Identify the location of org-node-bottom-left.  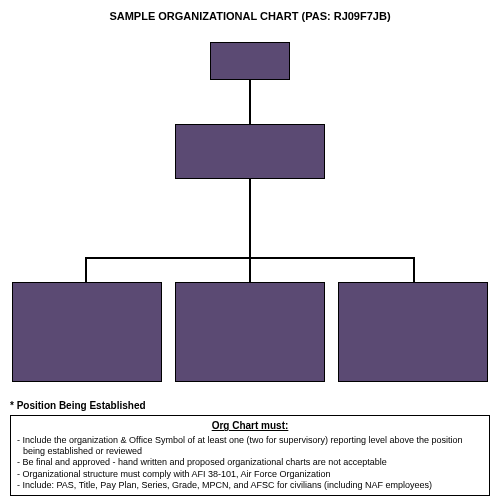
(87, 332).